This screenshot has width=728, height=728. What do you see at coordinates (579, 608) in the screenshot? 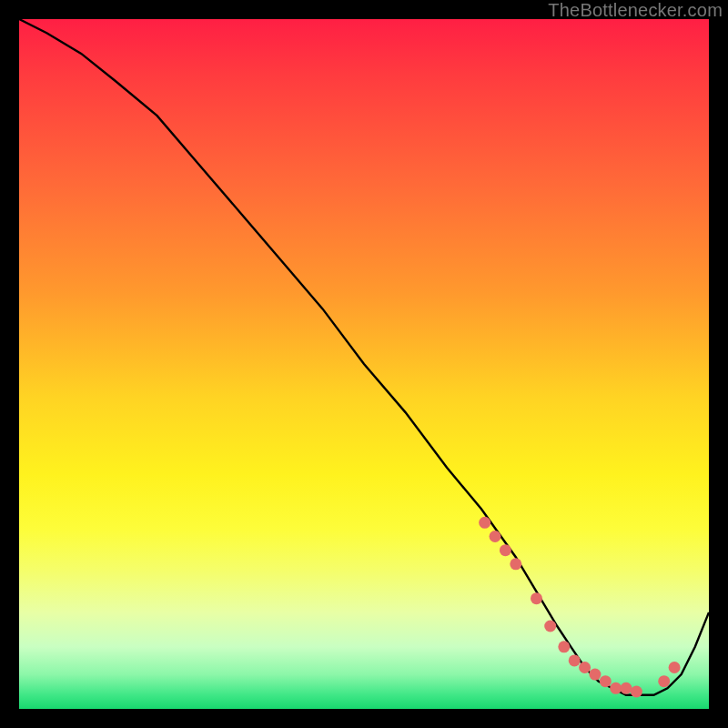
I see `marker-group` at bounding box center [579, 608].